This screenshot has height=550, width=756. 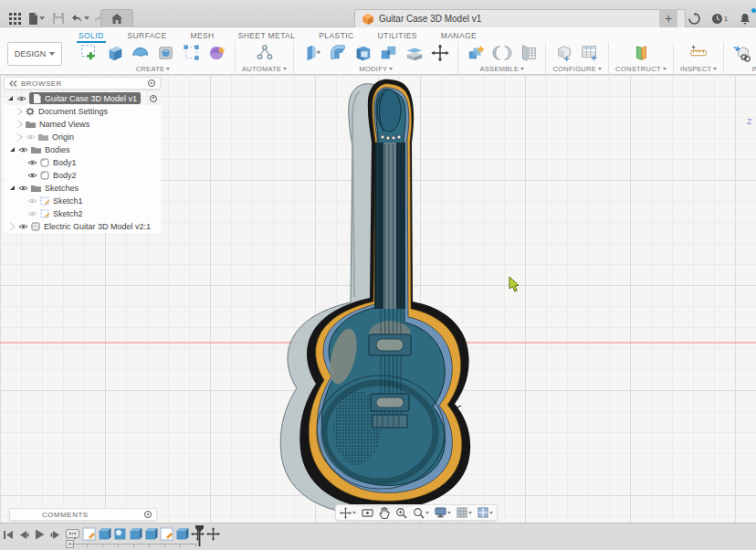 I want to click on construct-plane-icon, so click(x=641, y=53).